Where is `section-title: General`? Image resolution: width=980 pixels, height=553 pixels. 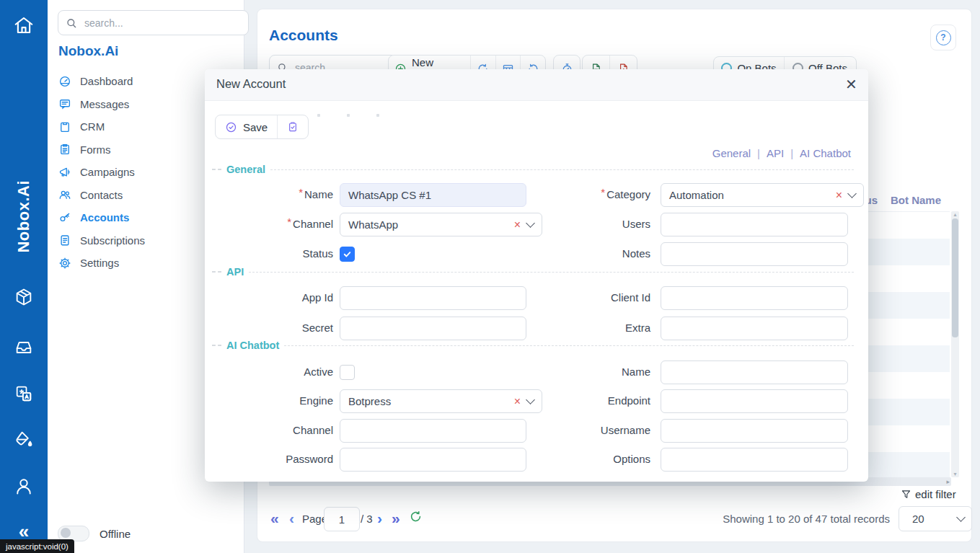 section-title: General is located at coordinates (246, 169).